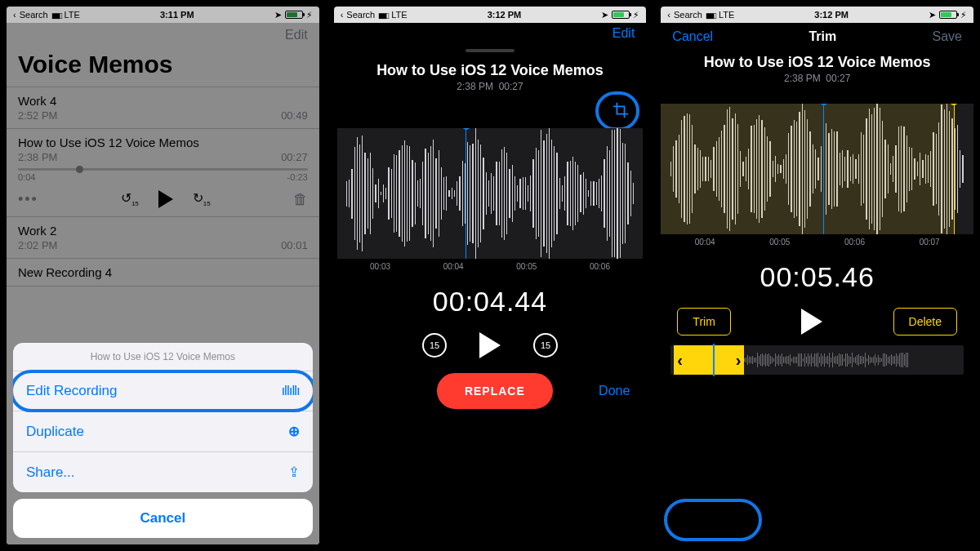 The image size is (980, 551). I want to click on sheet-edit-recording: Edit Recording ıllıllı, so click(163, 392).